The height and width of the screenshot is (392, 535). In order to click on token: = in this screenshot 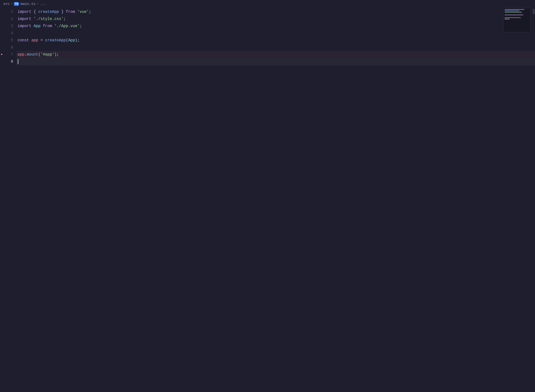, I will do `click(42, 40)`.